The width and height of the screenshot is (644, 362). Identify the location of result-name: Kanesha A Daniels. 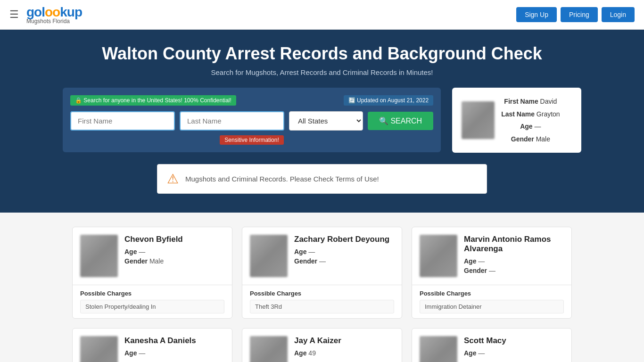
(160, 341).